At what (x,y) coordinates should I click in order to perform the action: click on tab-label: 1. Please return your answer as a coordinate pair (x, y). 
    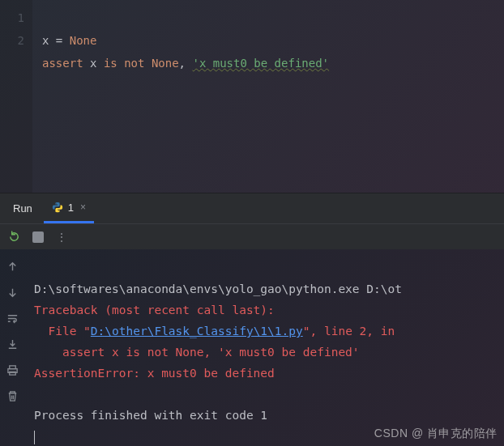
    Looking at the image, I should click on (71, 207).